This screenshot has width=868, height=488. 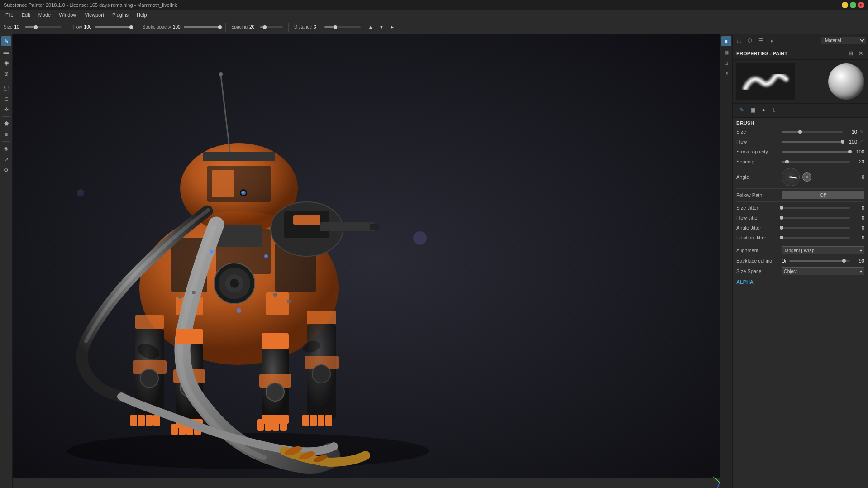 What do you see at coordinates (858, 208) in the screenshot?
I see `size-jitter-value: 0` at bounding box center [858, 208].